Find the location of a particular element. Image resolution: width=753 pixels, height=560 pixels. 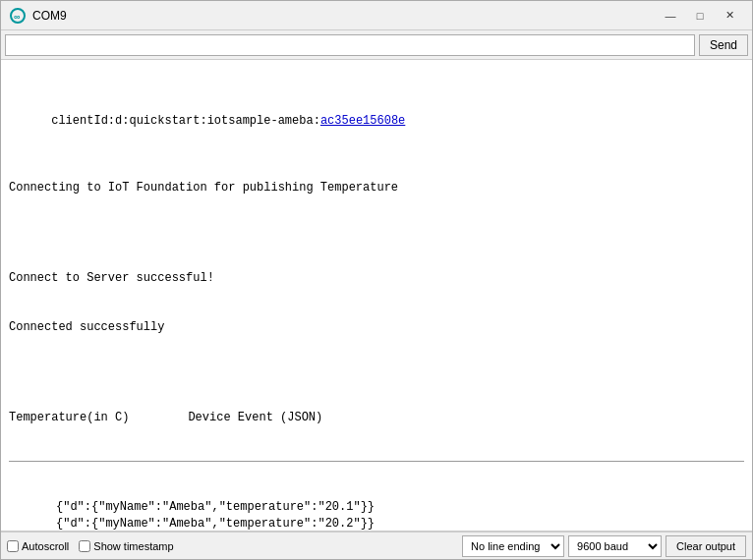

col-event-header: Device Event (JSON) is located at coordinates (256, 419).